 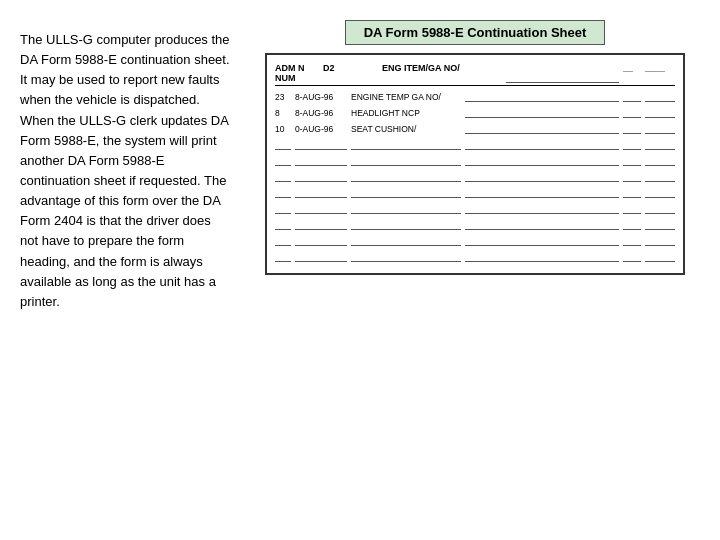 What do you see at coordinates (632, 73) in the screenshot?
I see `header-dash1: __` at bounding box center [632, 73].